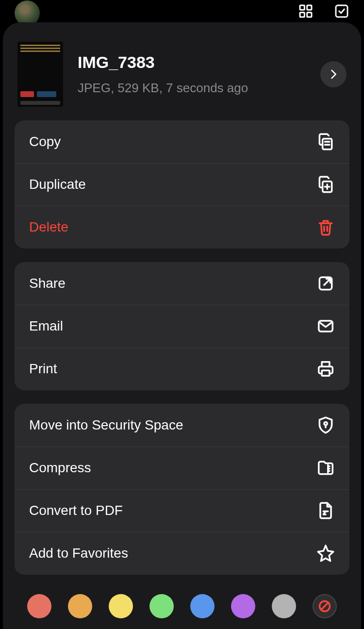  What do you see at coordinates (39, 606) in the screenshot?
I see `tag-color-red` at bounding box center [39, 606].